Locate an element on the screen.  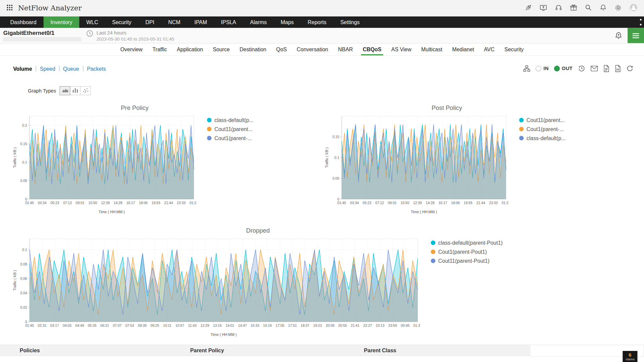
hierarchy-icon is located at coordinates (527, 69).